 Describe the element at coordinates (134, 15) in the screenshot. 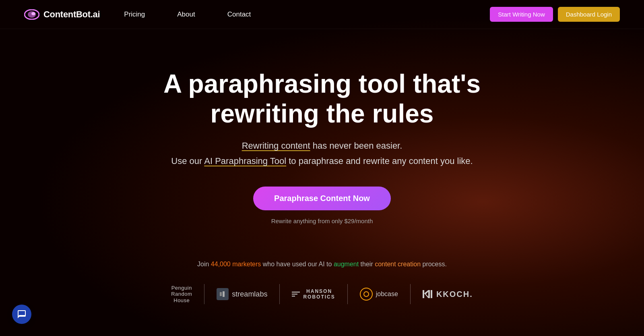

I see `nav-link-pricing: Pricing` at that location.